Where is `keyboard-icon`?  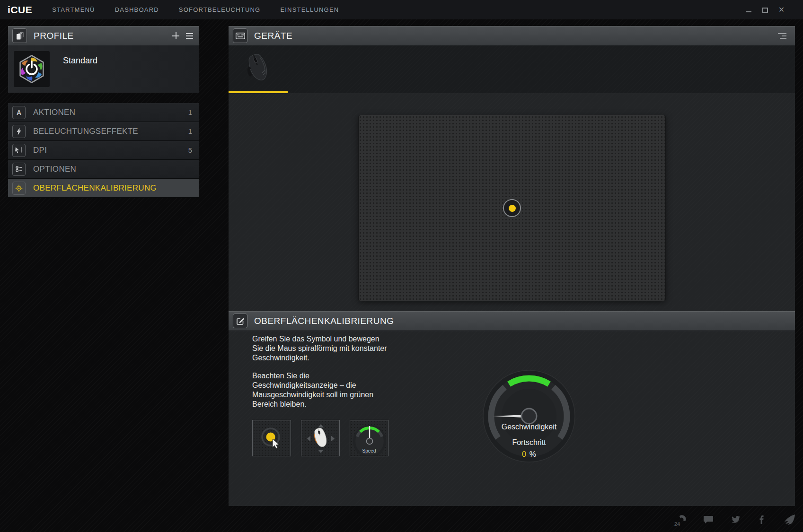 keyboard-icon is located at coordinates (240, 36).